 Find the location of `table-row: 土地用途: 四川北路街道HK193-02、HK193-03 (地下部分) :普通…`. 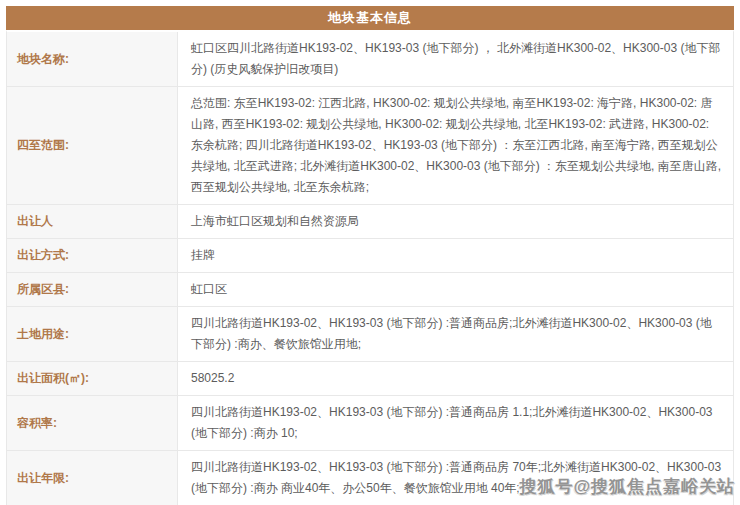

table-row: 土地用途: 四川北路街道HK193-02、HK193-03 (地下部分) :普通… is located at coordinates (370, 334).